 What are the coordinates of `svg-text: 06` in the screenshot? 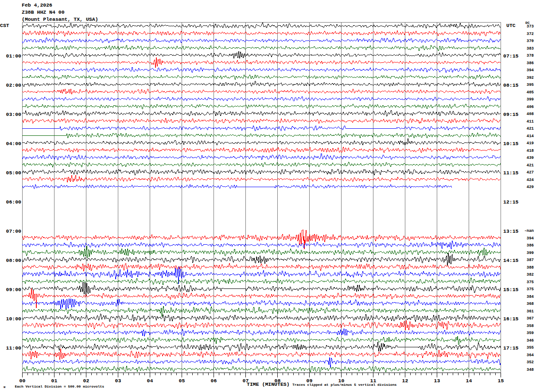 It's located at (214, 380).